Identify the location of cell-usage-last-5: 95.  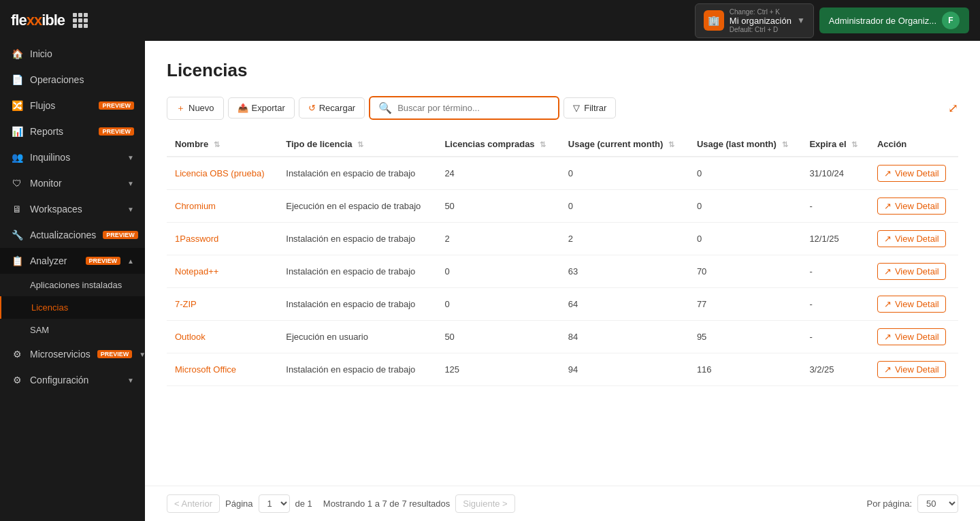
(745, 337).